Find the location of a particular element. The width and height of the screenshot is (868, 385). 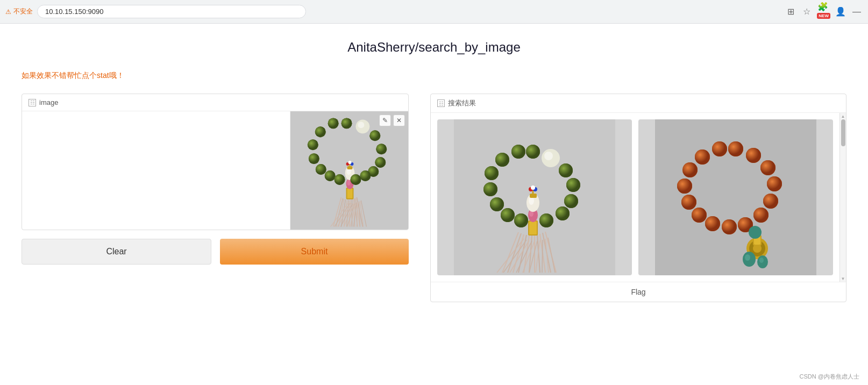

button-row: Clear Submit is located at coordinates (215, 252).